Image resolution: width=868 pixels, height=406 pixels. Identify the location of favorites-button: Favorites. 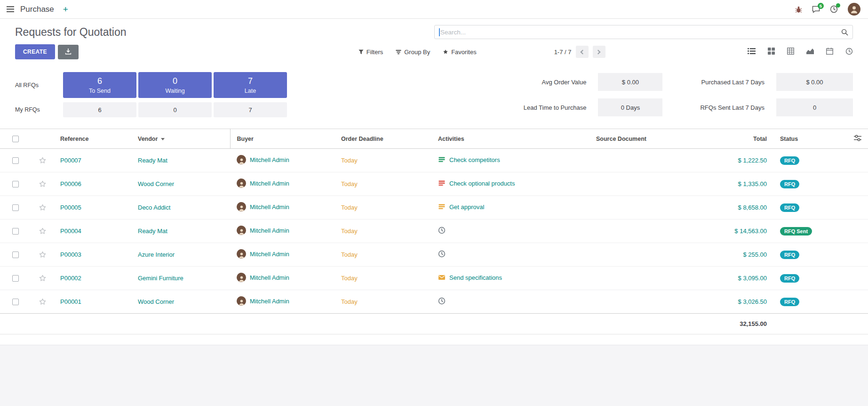
(459, 52).